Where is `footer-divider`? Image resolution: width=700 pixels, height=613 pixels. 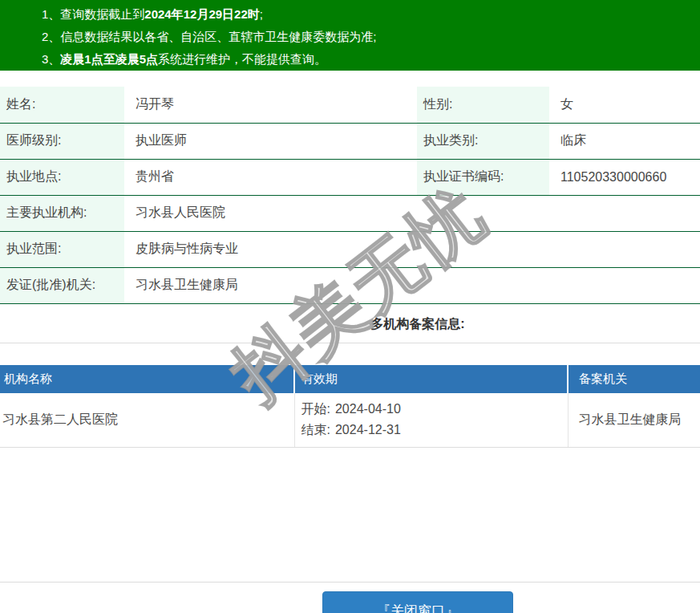 footer-divider is located at coordinates (350, 583).